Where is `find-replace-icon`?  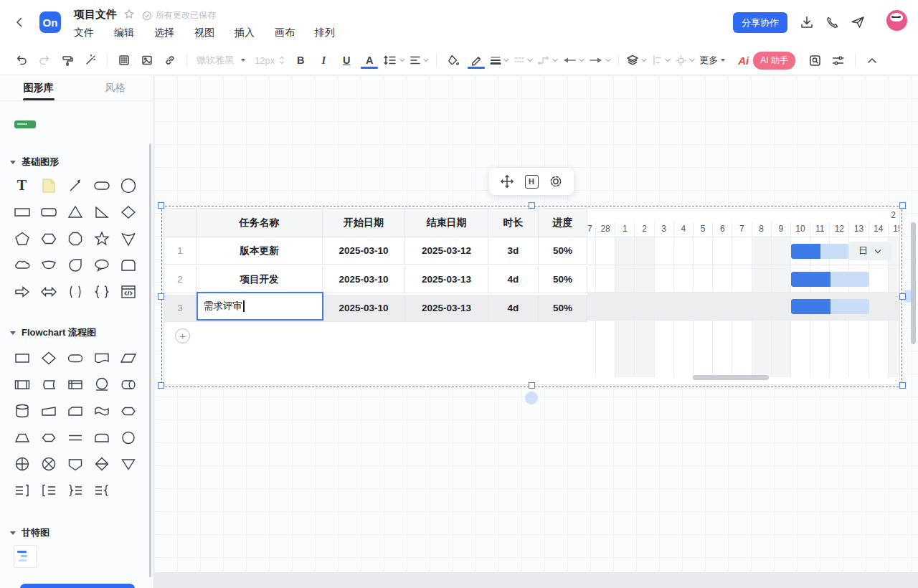
find-replace-icon is located at coordinates (815, 60).